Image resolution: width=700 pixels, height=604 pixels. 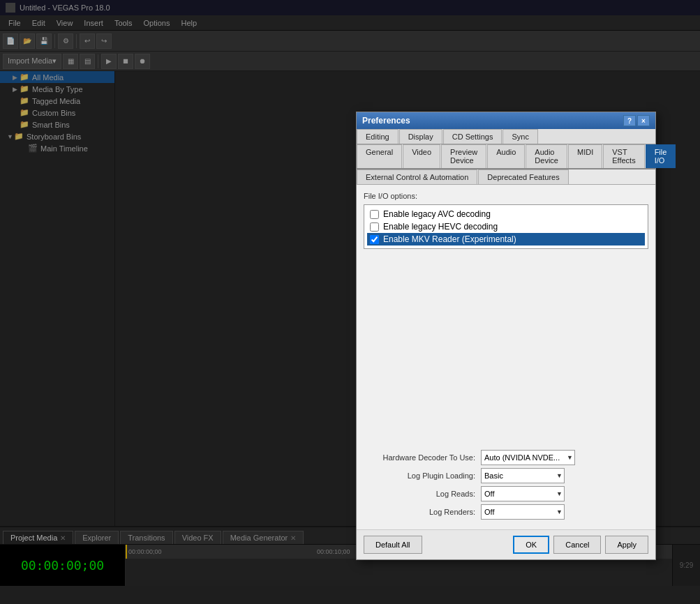 I want to click on tab-label-midi: MIDI, so click(x=585, y=152).